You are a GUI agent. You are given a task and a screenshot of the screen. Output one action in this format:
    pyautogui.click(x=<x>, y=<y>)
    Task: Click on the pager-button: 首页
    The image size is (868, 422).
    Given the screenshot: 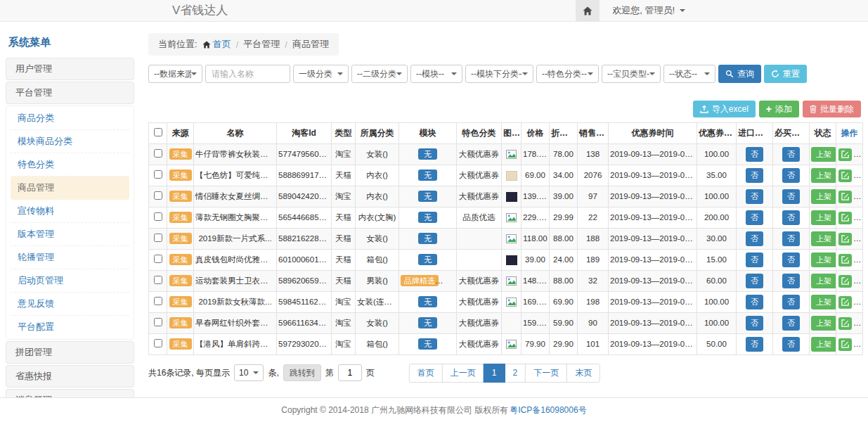 What is the action you would take?
    pyautogui.click(x=426, y=373)
    